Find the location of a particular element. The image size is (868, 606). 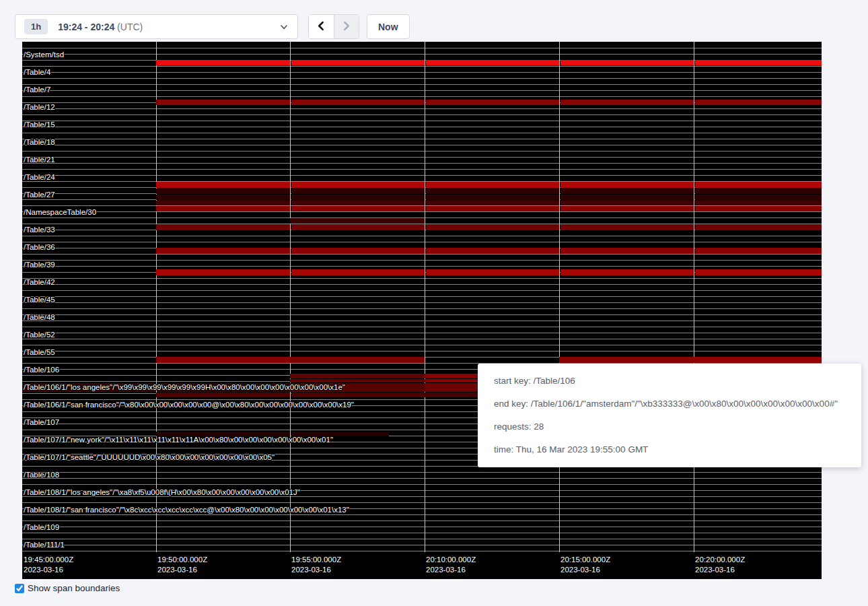

span-key-label: /Table/107/1/"new york"/"\x11\x11\x11\x1… is located at coordinates (178, 440).